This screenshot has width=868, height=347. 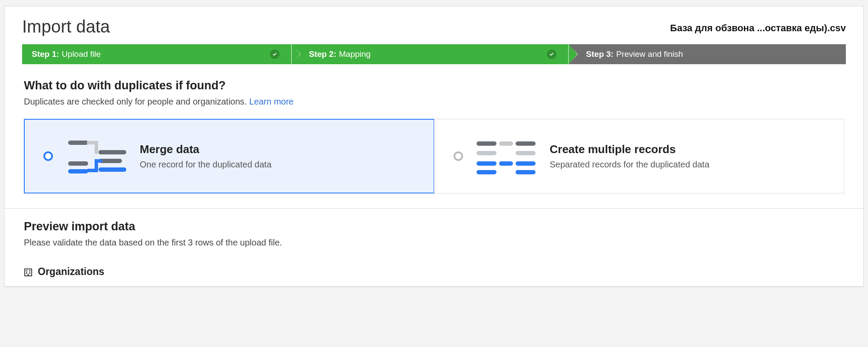 What do you see at coordinates (434, 101) in the screenshot?
I see `duplicates-subtext: Duplicates are checked only for people a…` at bounding box center [434, 101].